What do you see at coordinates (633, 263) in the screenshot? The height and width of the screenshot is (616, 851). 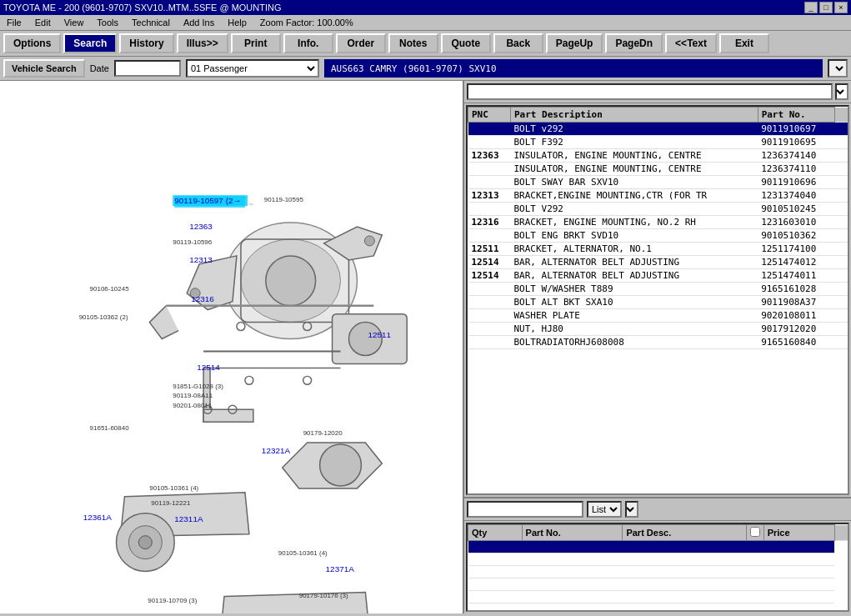 I see `desc-cell: BAR, ALTERNATOR BELT ADJUSTING` at bounding box center [633, 263].